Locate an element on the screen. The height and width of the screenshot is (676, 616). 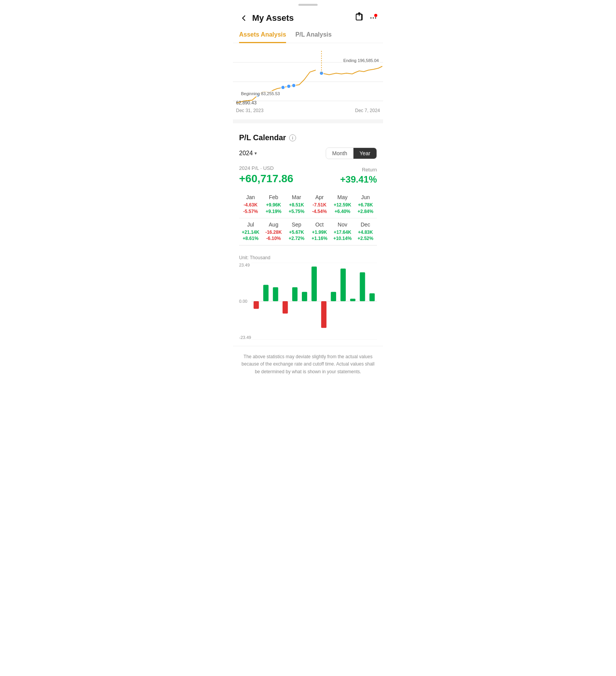
back-button is located at coordinates (244, 18).